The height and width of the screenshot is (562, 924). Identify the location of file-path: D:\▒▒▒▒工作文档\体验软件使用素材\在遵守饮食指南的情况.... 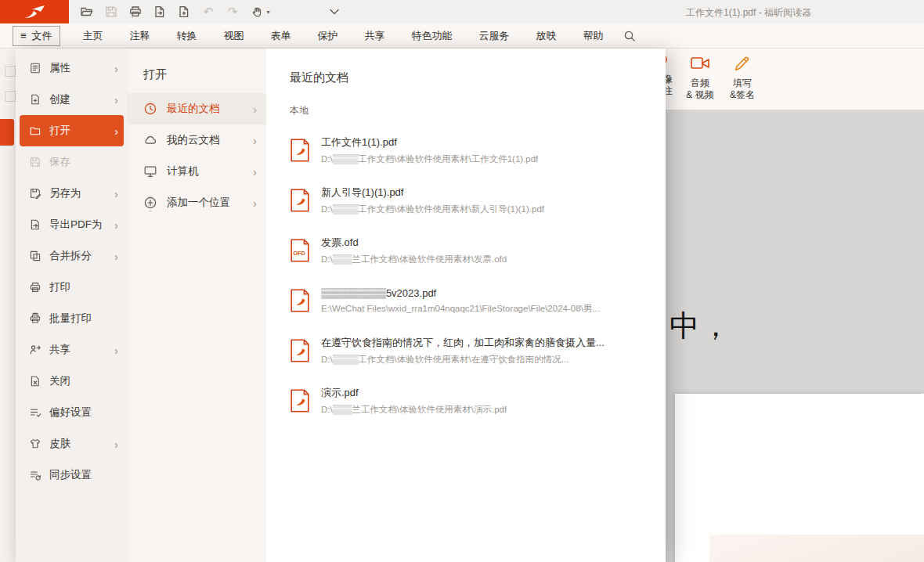
(463, 360).